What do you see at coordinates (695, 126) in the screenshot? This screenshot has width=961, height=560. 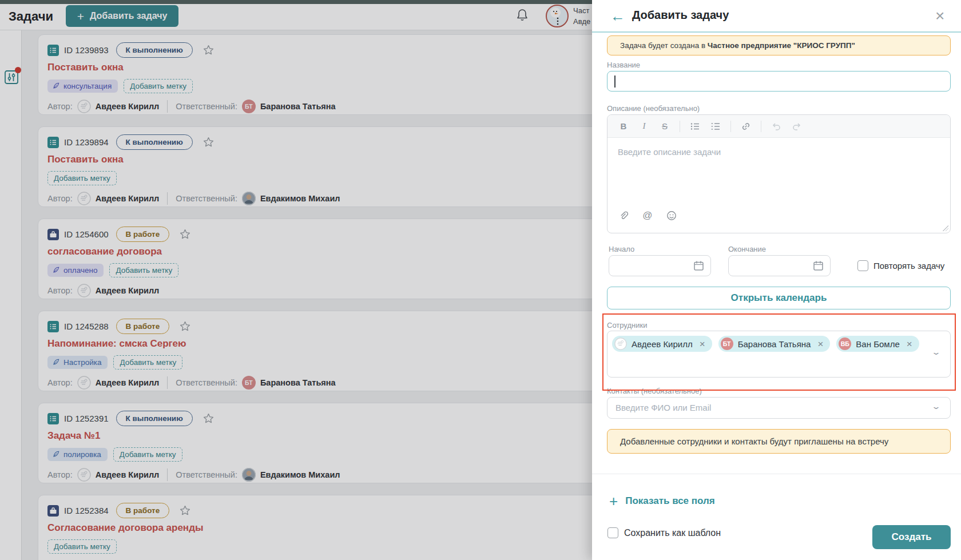 I see `bullet-list-icon` at bounding box center [695, 126].